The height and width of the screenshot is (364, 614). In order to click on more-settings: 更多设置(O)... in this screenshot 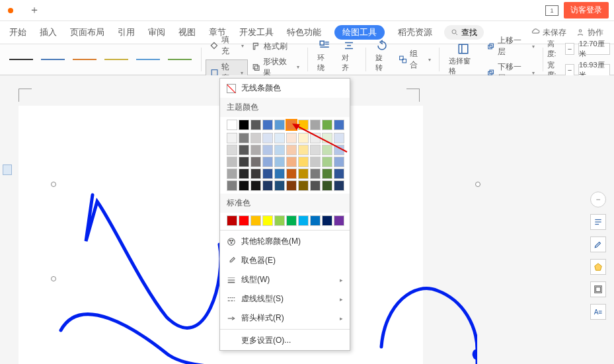, I will do `click(285, 341)`.